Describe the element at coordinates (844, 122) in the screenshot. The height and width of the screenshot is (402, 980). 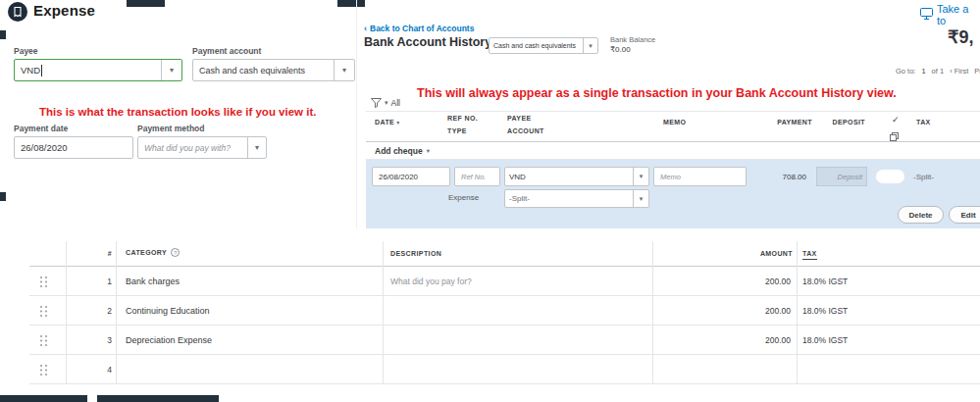
I see `column-deposit: DEPOSIT` at that location.